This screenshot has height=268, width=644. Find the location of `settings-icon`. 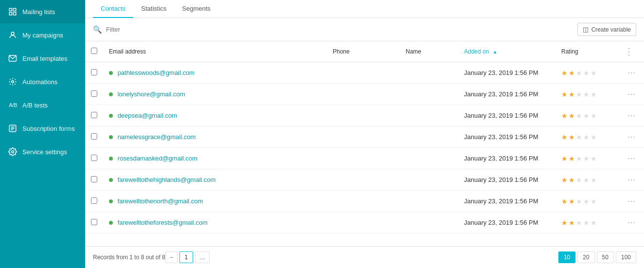

settings-icon is located at coordinates (13, 152).